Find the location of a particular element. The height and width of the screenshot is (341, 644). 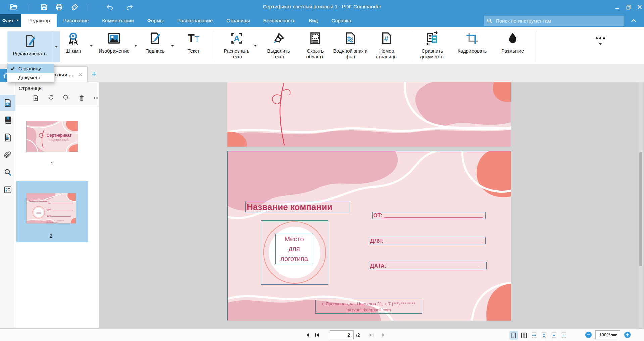

hide-area-tool: Скрыть область is located at coordinates (315, 46).